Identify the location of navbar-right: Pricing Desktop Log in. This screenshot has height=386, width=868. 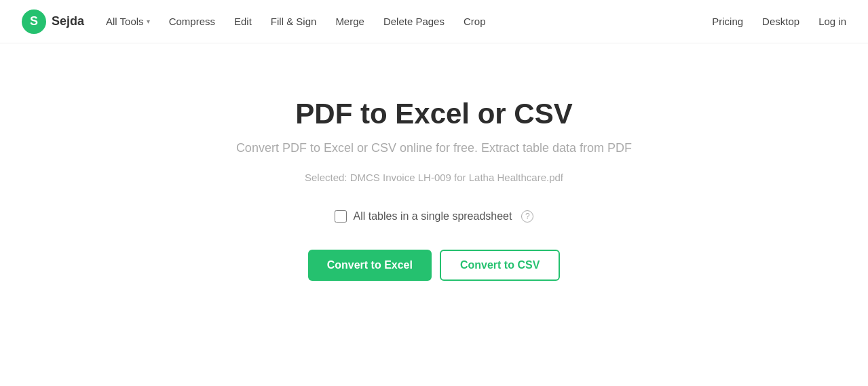
(779, 22).